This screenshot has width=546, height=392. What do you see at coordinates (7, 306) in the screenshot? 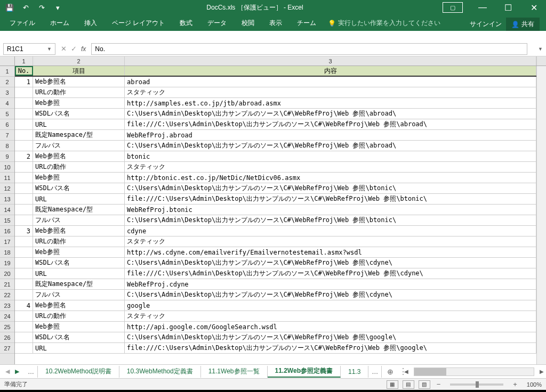
I see `row-header: 23` at bounding box center [7, 306].